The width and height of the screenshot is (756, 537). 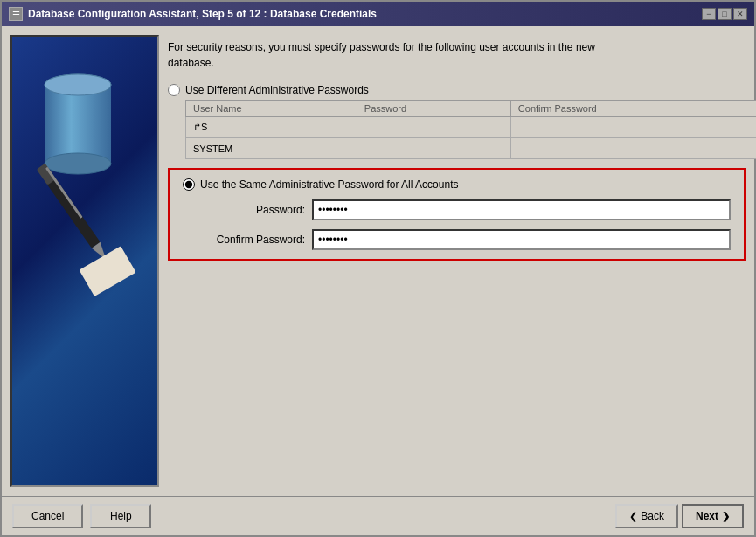 What do you see at coordinates (272, 128) in the screenshot?
I see `username-cell-1: ↱S` at bounding box center [272, 128].